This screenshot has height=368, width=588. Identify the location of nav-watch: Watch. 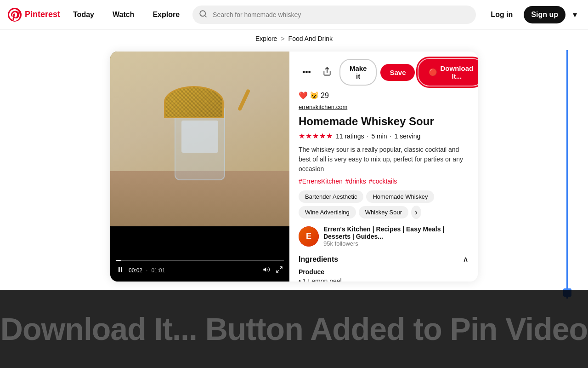
(123, 15).